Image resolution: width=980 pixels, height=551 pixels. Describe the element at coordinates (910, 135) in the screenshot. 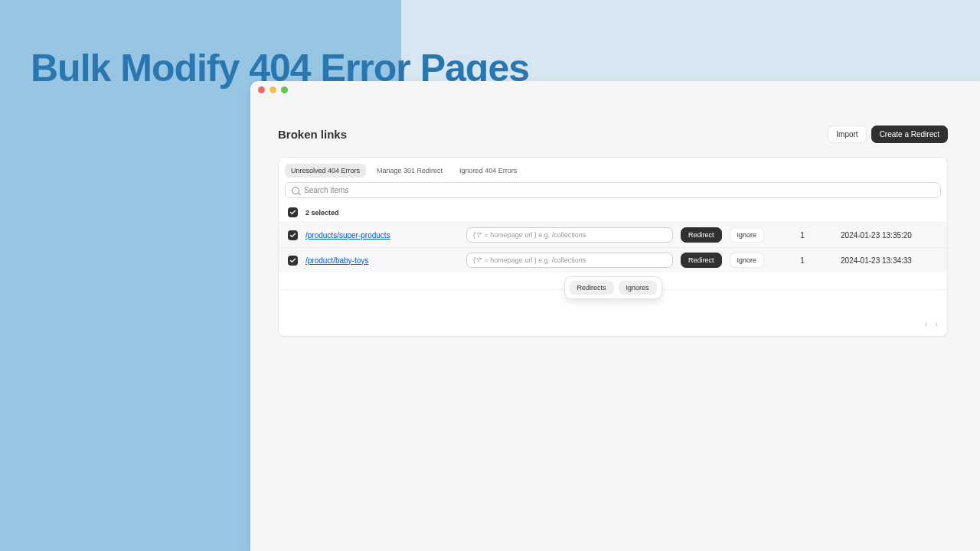

I see `create-redirect-button: Create a Redirect` at that location.